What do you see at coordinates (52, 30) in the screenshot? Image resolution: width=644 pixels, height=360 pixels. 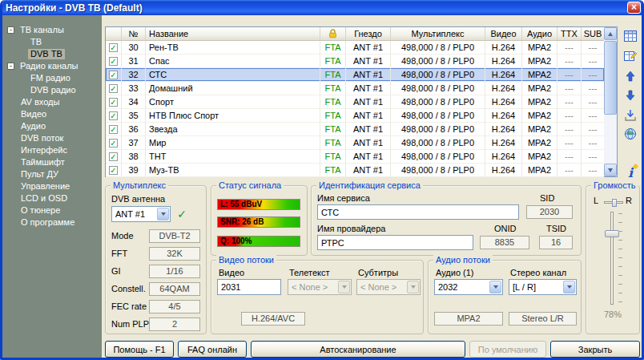 I see `sidebar-item-тв-каналы: -ТВ каналы` at bounding box center [52, 30].